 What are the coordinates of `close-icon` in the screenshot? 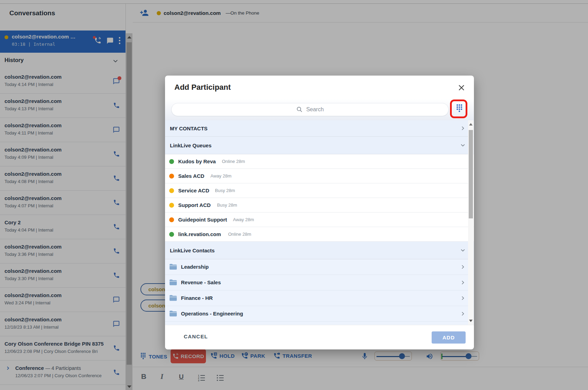 It's located at (461, 88).